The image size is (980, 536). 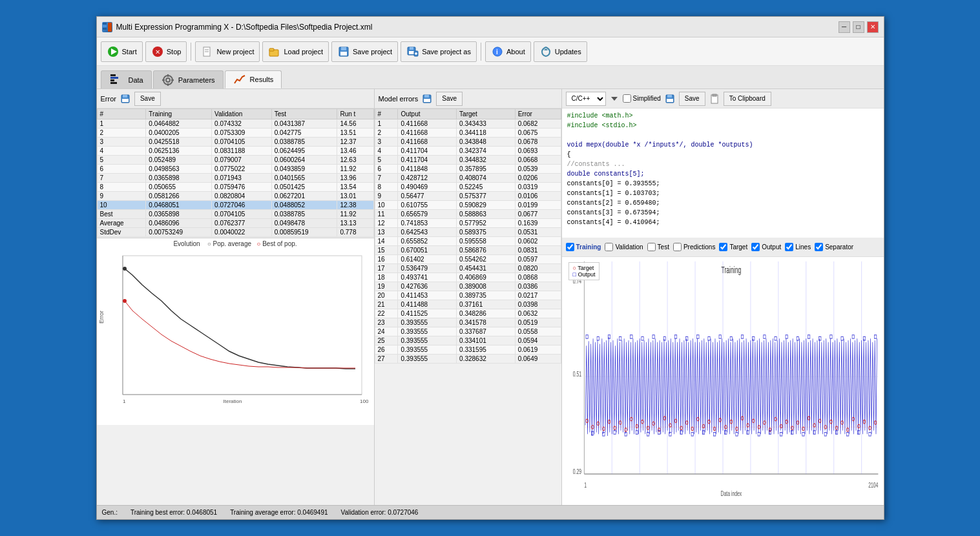 What do you see at coordinates (158, 52) in the screenshot?
I see `stop-icon: ✕` at bounding box center [158, 52].